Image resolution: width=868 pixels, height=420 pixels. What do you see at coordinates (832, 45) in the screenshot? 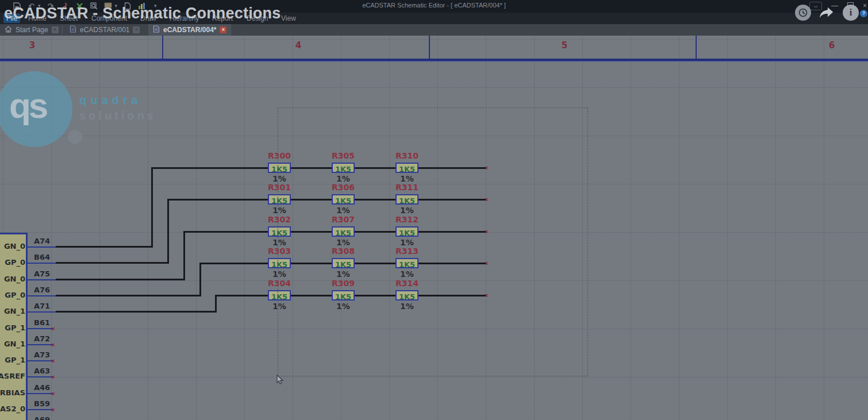
I see `border-column-label: 6` at bounding box center [832, 45].